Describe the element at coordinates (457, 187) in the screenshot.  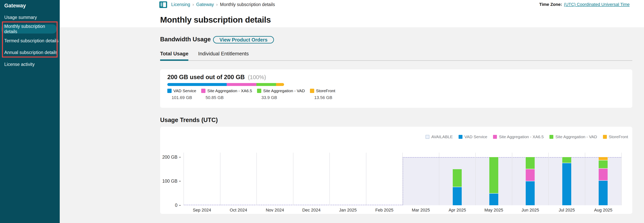
I see `chart-bar-apr-2025` at that location.